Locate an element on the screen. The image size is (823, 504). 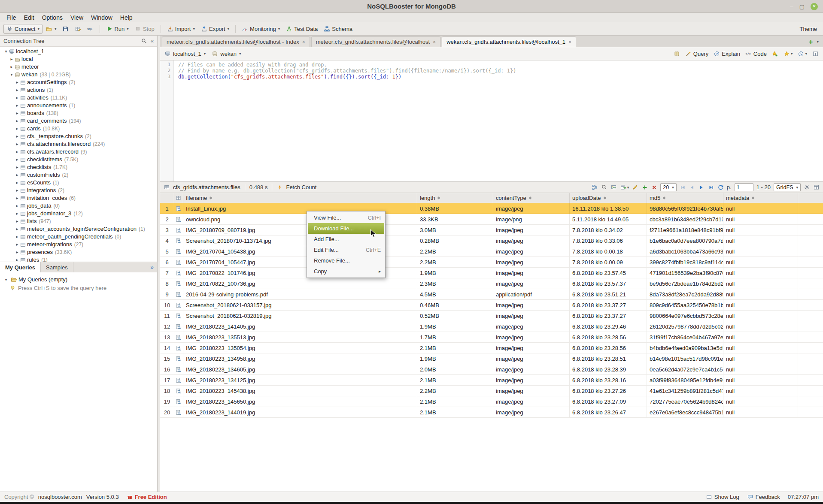
refresh-icon is located at coordinates (720, 187).